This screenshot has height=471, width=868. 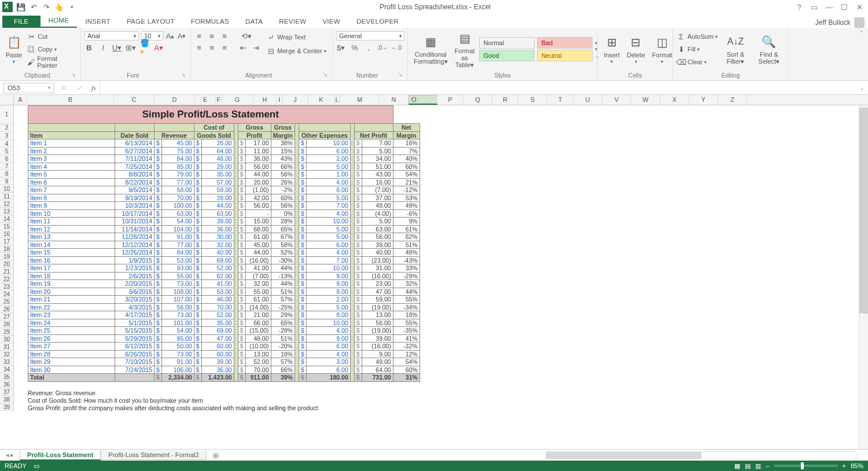 What do you see at coordinates (210, 22) in the screenshot?
I see `tab-formulas: FORMULAS` at bounding box center [210, 22].